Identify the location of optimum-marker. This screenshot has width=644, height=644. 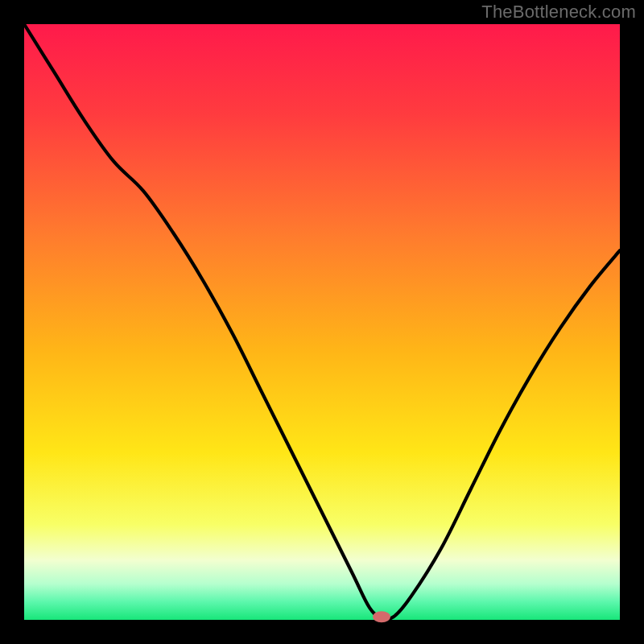
(382, 617).